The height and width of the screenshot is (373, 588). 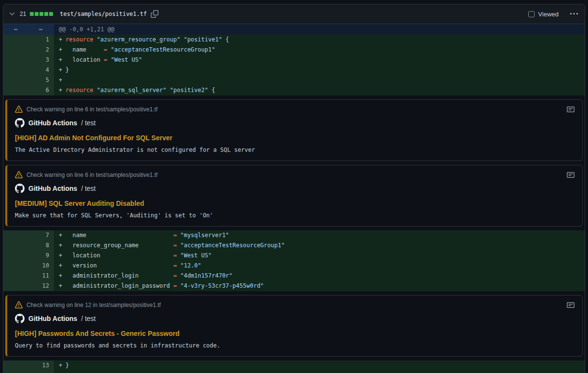 I want to click on hunk-header-row: ⋯ ⋯ @@ -0,0 +1,21 @@, so click(x=294, y=29).